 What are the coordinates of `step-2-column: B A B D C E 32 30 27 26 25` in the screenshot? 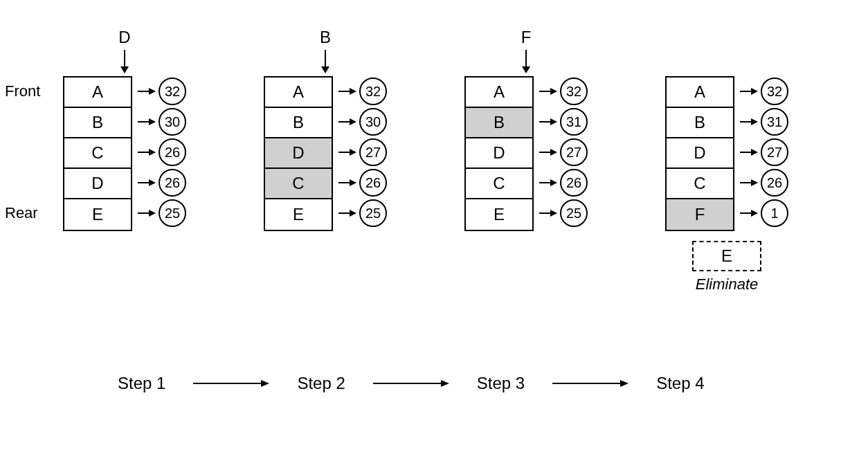 It's located at (325, 129).